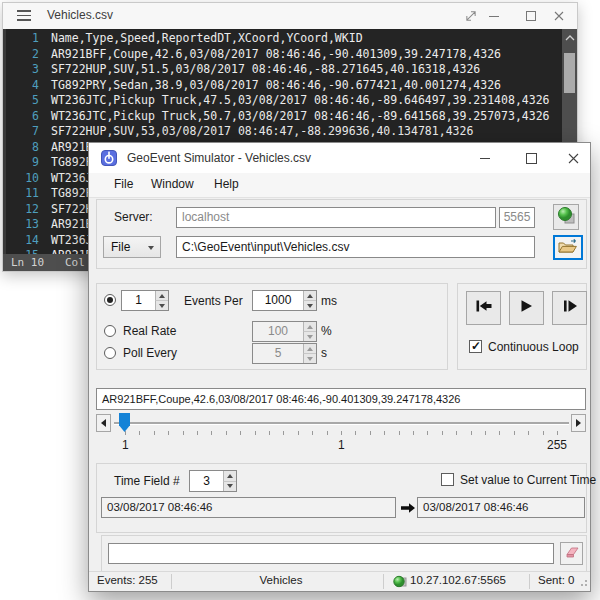  Describe the element at coordinates (484, 308) in the screenshot. I see `skip-to-start-icon` at that location.